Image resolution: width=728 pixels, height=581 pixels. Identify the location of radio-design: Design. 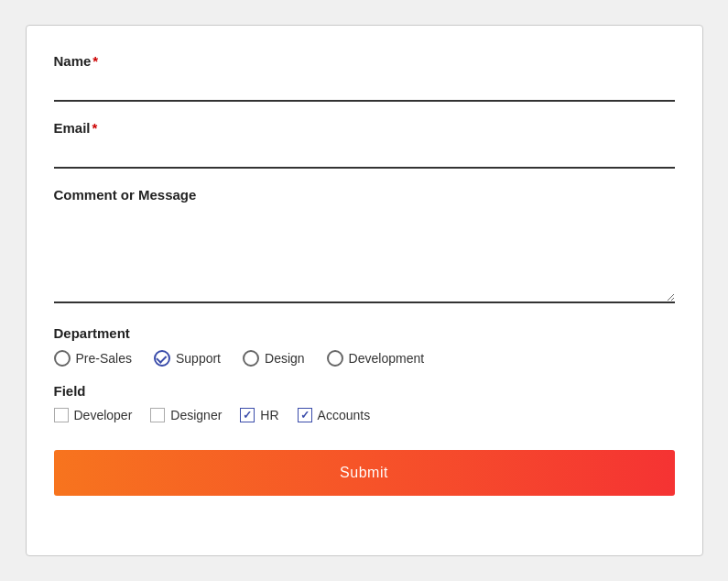
(274, 358).